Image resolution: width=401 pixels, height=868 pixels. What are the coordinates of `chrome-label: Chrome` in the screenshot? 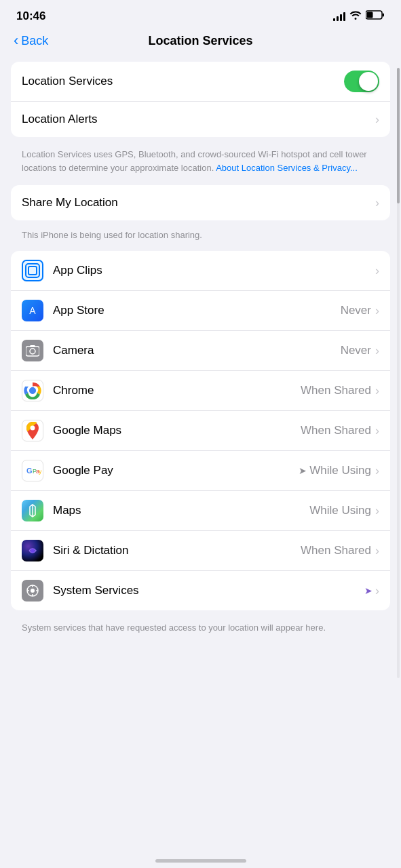 It's located at (176, 391).